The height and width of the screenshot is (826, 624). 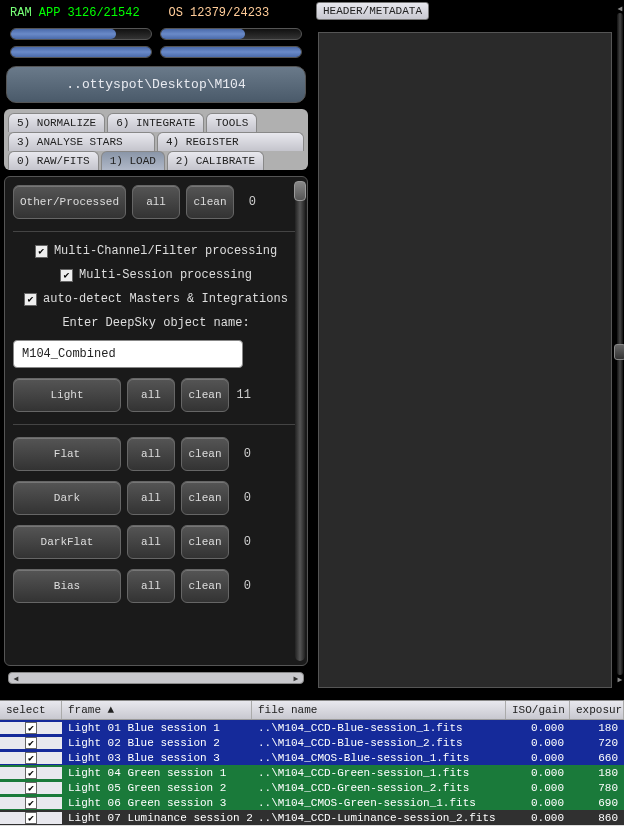 What do you see at coordinates (243, 586) in the screenshot?
I see `bias-count: 0` at bounding box center [243, 586].